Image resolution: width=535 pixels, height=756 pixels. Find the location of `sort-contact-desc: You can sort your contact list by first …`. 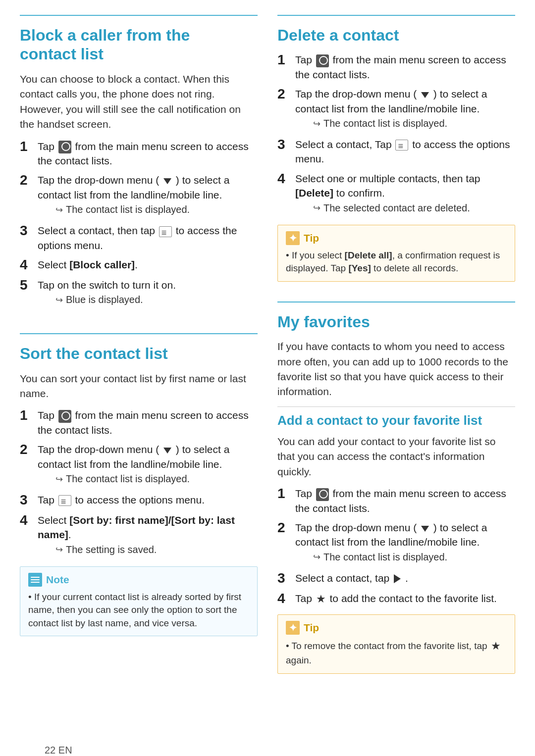

sort-contact-desc: You can sort your contact list by first … is located at coordinates (139, 386).